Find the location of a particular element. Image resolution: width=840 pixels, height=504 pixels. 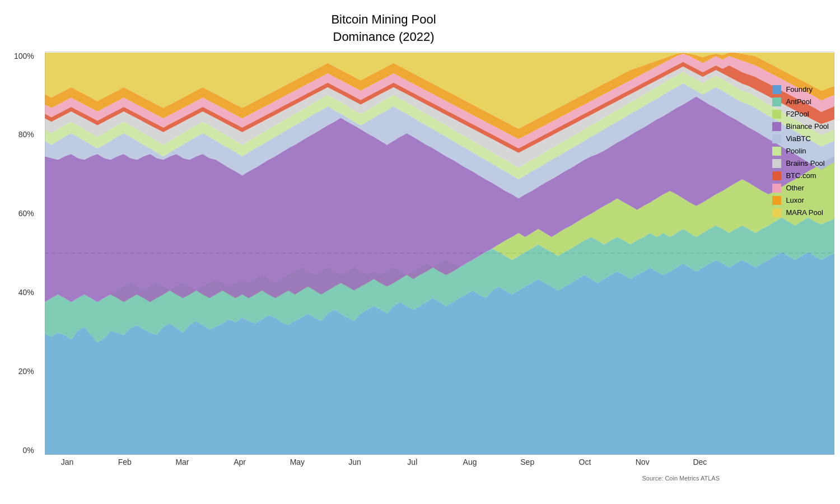

y-axis: 0% 20% 40% 60% 80% 100% is located at coordinates (24, 253).